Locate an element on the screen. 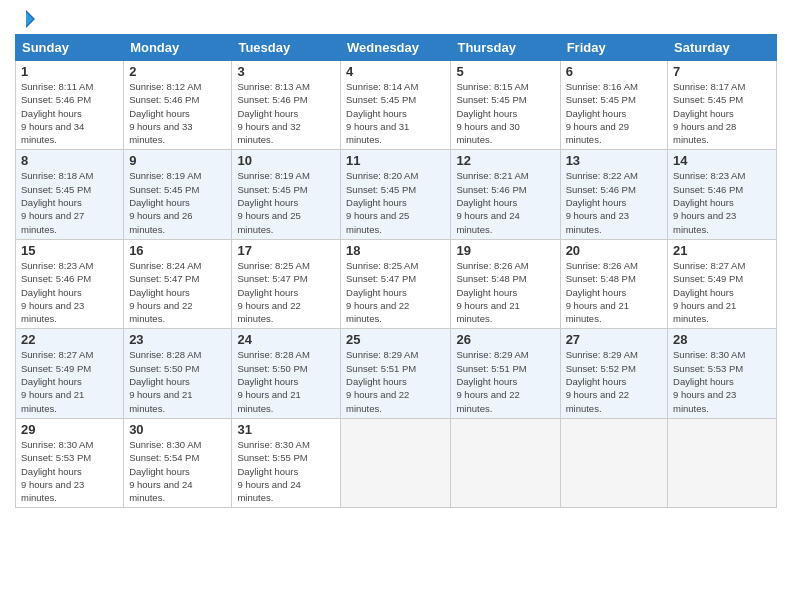 Image resolution: width=792 pixels, height=612 pixels. calendar-header-friday: Friday is located at coordinates (614, 48).